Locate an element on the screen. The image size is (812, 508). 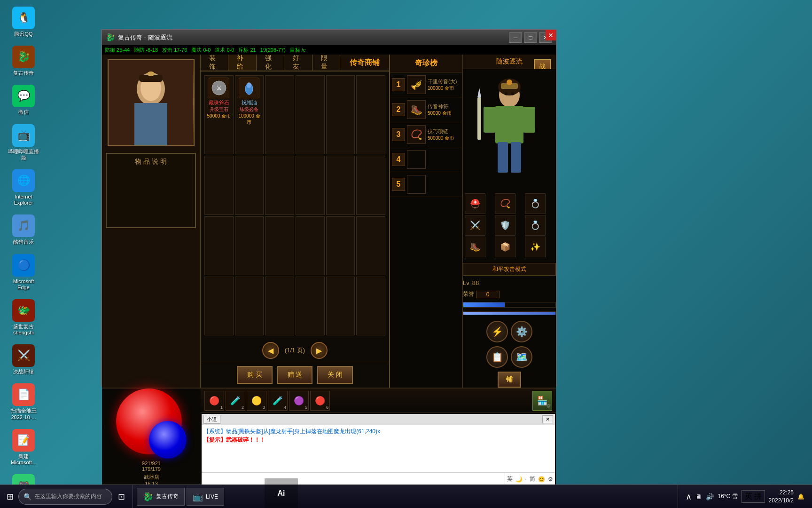
nav-btn-3: 📋 is located at coordinates (497, 357).